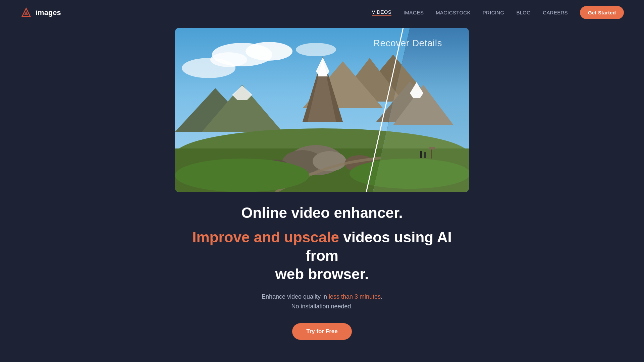 This screenshot has width=644, height=362. I want to click on description-prefix: Enhance video quality in, so click(295, 297).